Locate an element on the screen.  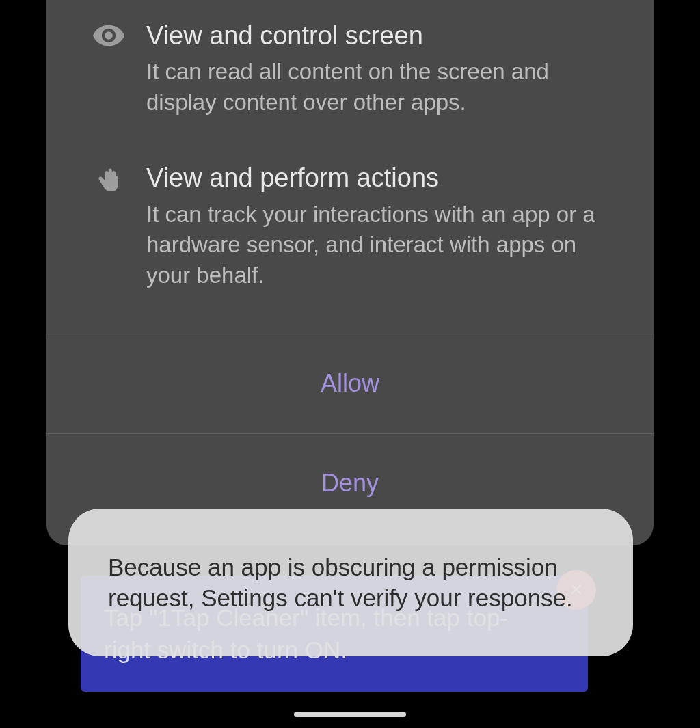
permission-description: It can read all content on the screen an… is located at coordinates (377, 87).